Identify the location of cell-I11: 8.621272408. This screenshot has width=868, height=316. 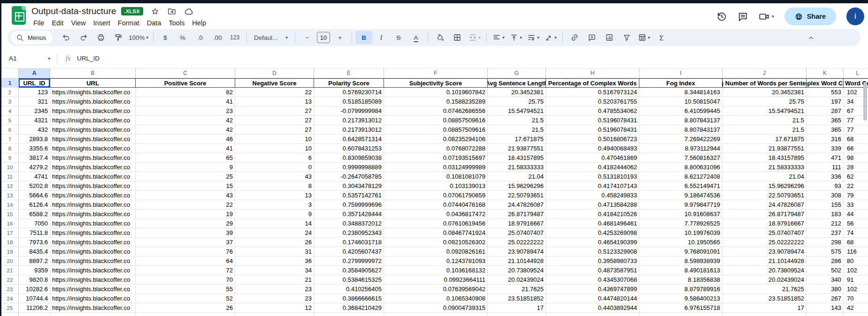
(681, 177).